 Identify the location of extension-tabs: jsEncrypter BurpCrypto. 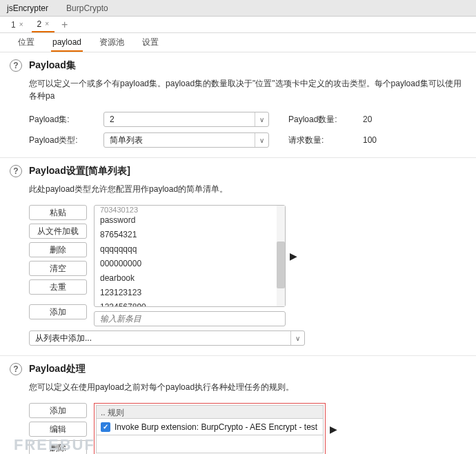
(238, 8).